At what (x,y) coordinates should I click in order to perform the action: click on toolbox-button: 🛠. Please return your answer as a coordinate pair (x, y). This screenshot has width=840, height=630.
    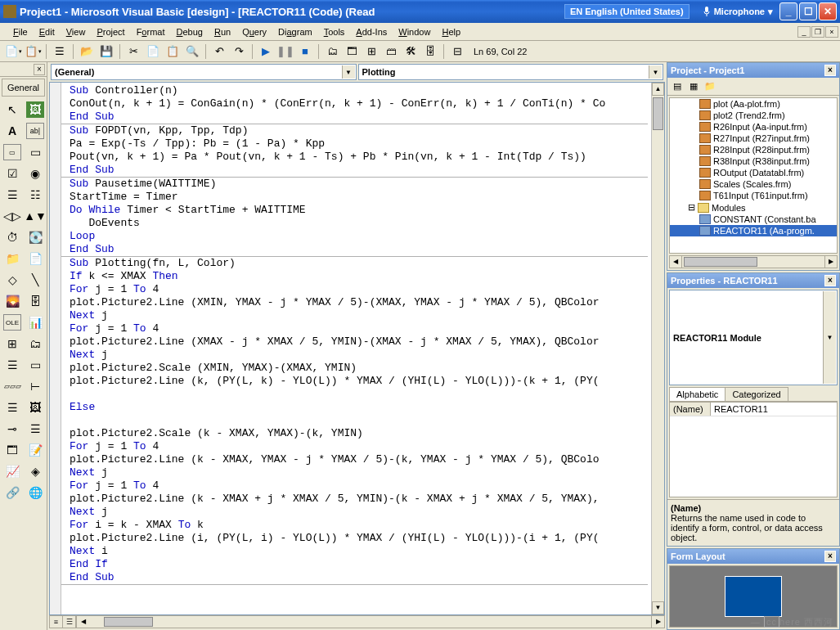
    Looking at the image, I should click on (411, 52).